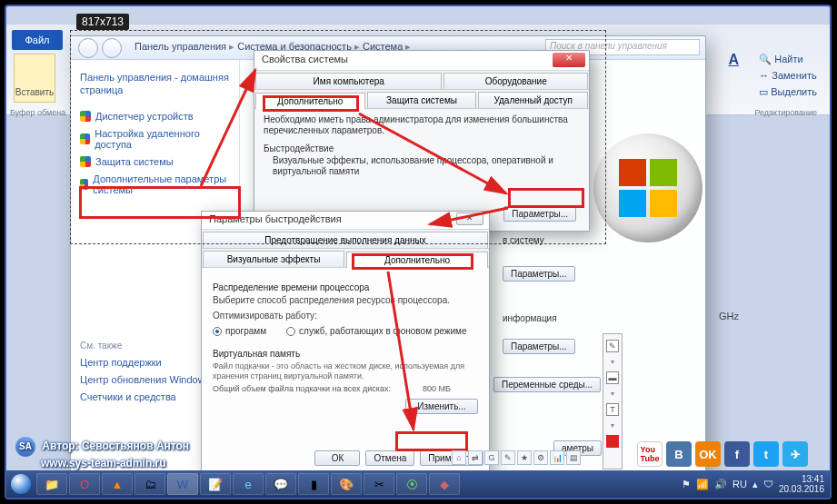 Image resolution: width=837 pixels, height=504 pixels. What do you see at coordinates (729, 316) in the screenshot?
I see `cpu-ghz-text: GHz` at bounding box center [729, 316].